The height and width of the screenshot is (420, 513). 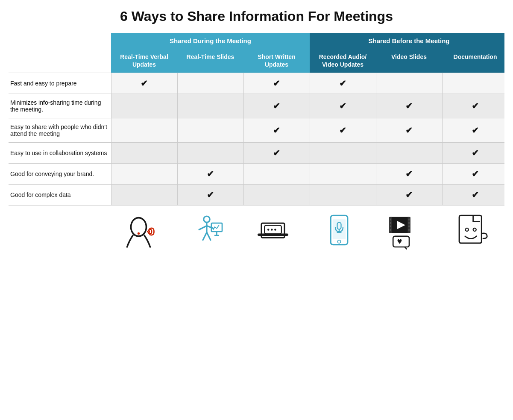 I want to click on cell-r2-c4: ✔, so click(x=409, y=131).